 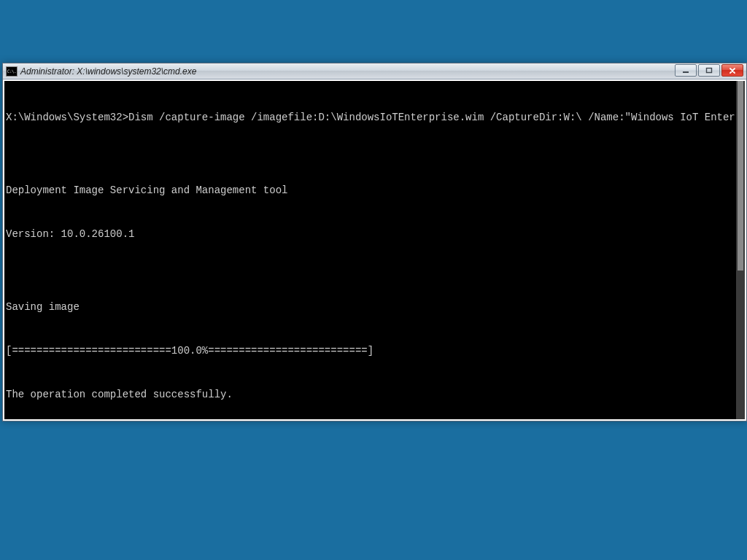 What do you see at coordinates (686, 70) in the screenshot?
I see `minimize-button` at bounding box center [686, 70].